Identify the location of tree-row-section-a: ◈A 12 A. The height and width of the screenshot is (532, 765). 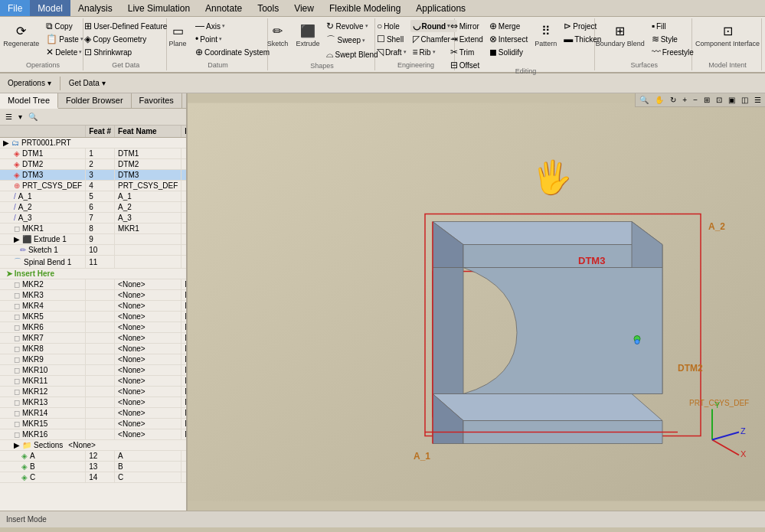
(93, 456).